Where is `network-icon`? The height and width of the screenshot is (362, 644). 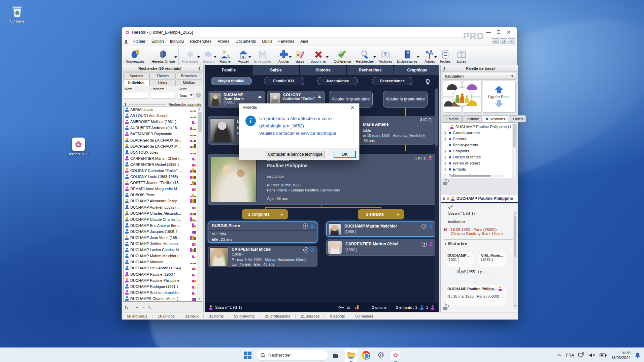
network-icon is located at coordinates (581, 355).